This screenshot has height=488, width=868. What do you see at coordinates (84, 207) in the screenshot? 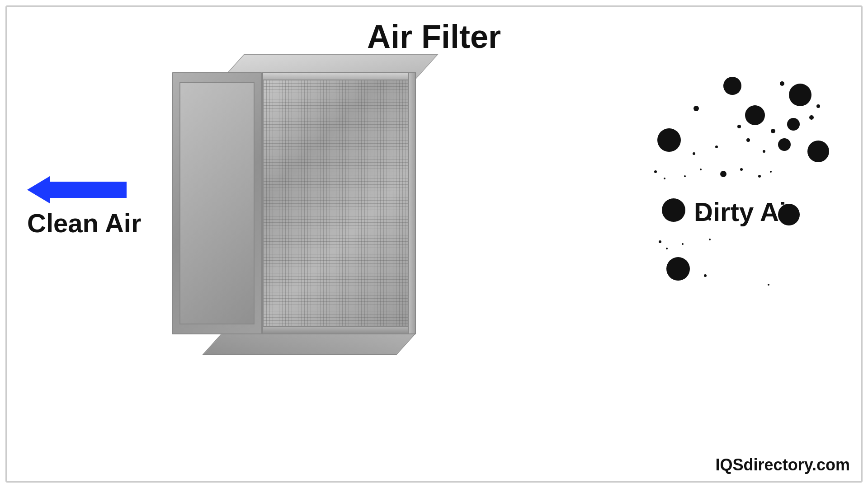
I see `clean-air-section: Clean Air` at bounding box center [84, 207].